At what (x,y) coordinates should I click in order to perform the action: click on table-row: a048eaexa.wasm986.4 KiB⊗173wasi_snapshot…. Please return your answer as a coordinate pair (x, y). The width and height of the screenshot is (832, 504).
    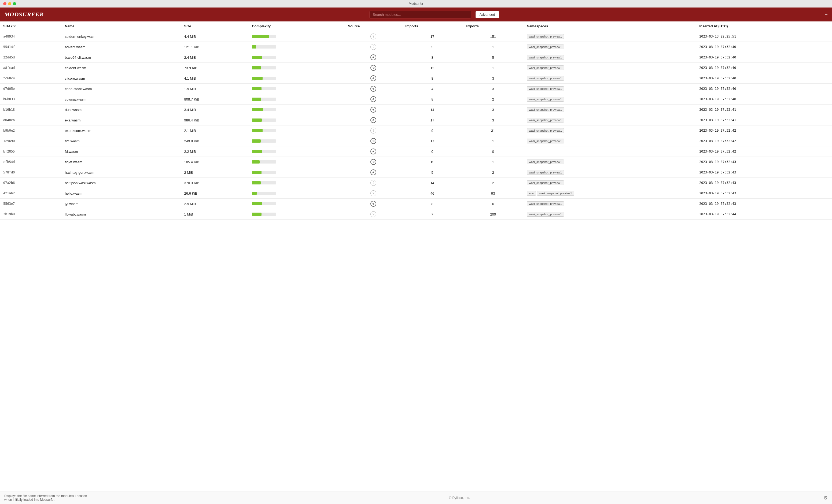
    Looking at the image, I should click on (416, 120).